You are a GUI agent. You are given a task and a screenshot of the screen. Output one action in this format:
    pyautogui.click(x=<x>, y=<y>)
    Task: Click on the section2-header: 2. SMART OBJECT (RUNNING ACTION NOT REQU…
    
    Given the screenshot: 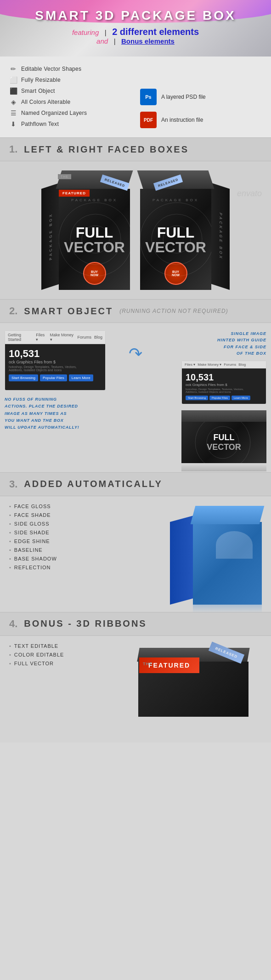 What is the action you would take?
    pyautogui.click(x=136, y=311)
    